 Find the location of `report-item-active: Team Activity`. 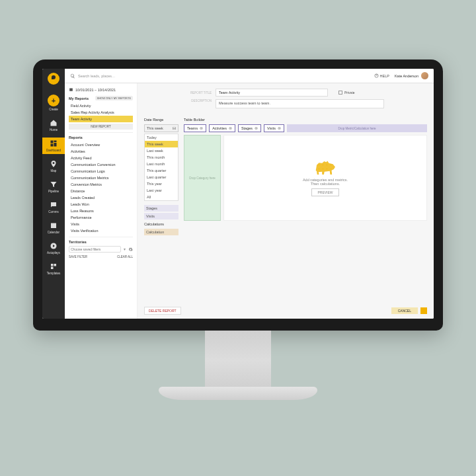

report-item-active: Team Activity is located at coordinates (100, 119).